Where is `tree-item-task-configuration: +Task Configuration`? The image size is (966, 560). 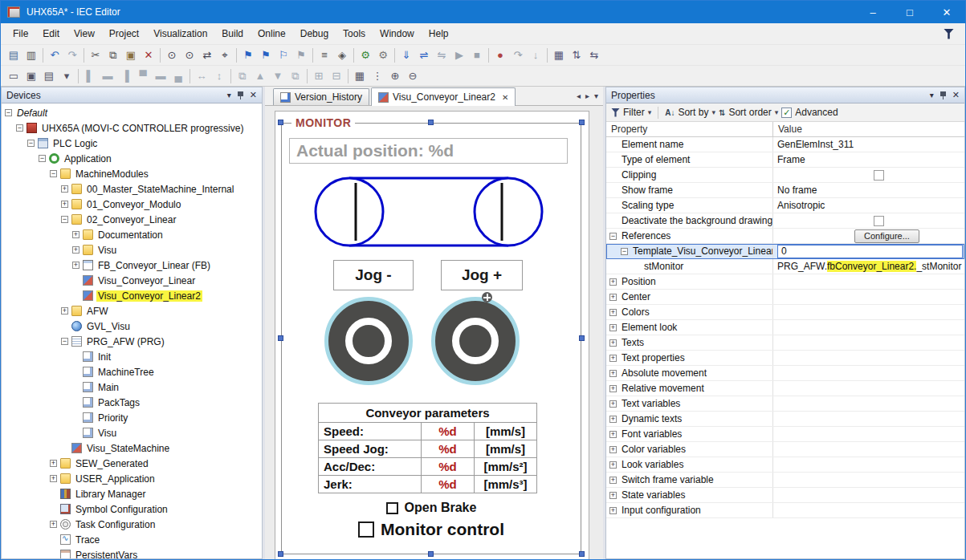 tree-item-task-configuration: +Task Configuration is located at coordinates (132, 525).